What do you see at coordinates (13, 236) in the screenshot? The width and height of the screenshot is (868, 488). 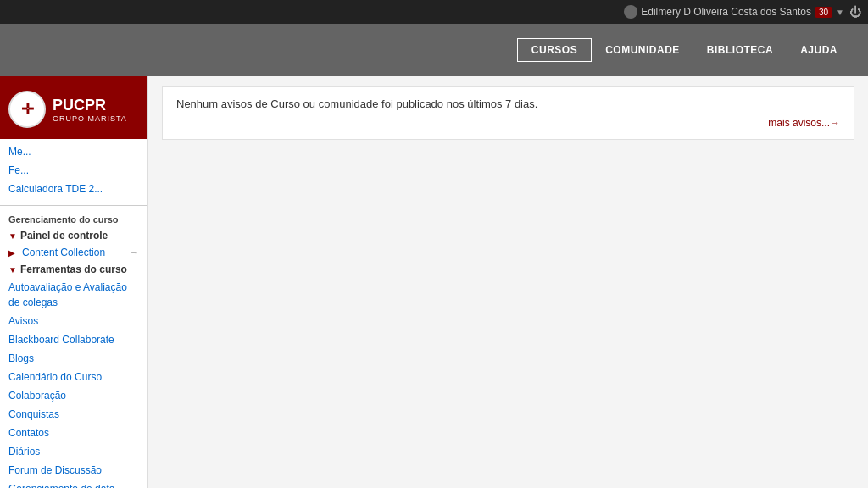 I see `painel-collapse-icon: ▼` at bounding box center [13, 236].